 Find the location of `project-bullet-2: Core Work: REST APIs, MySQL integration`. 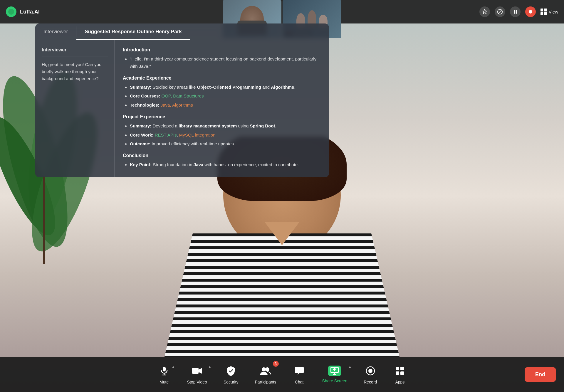

project-bullet-2: Core Work: REST APIs, MySQL integration is located at coordinates (225, 135).